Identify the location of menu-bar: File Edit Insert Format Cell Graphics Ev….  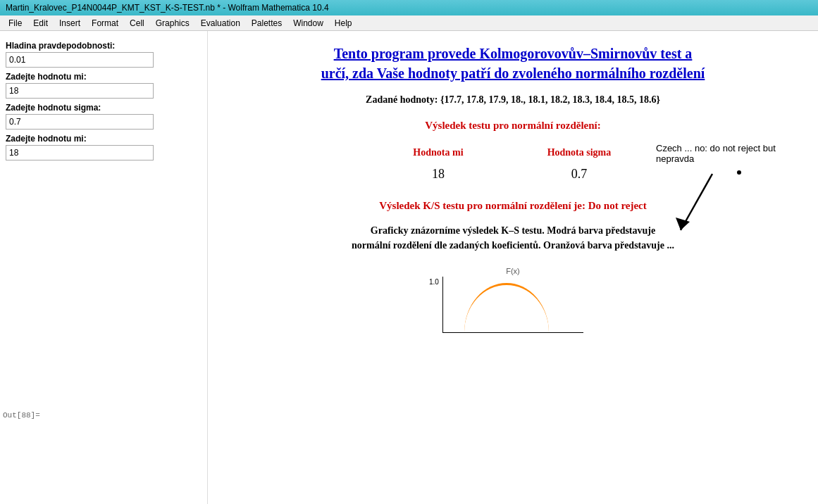
(409, 23).